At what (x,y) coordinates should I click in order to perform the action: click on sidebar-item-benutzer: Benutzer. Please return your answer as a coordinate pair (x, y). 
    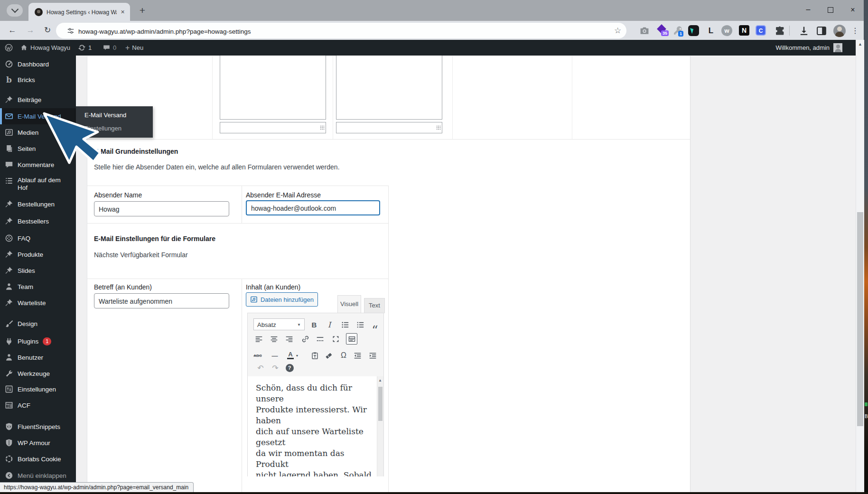
    Looking at the image, I should click on (38, 357).